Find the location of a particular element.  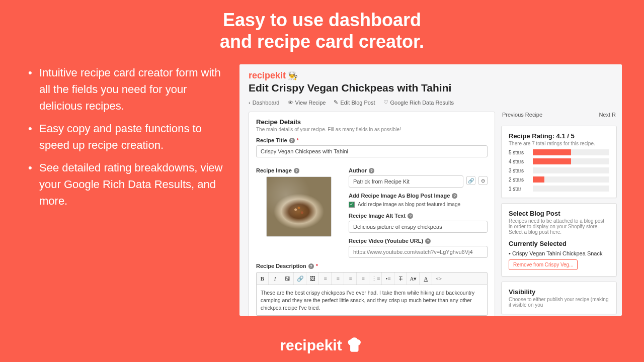

link-button: 🔗 is located at coordinates (300, 279).